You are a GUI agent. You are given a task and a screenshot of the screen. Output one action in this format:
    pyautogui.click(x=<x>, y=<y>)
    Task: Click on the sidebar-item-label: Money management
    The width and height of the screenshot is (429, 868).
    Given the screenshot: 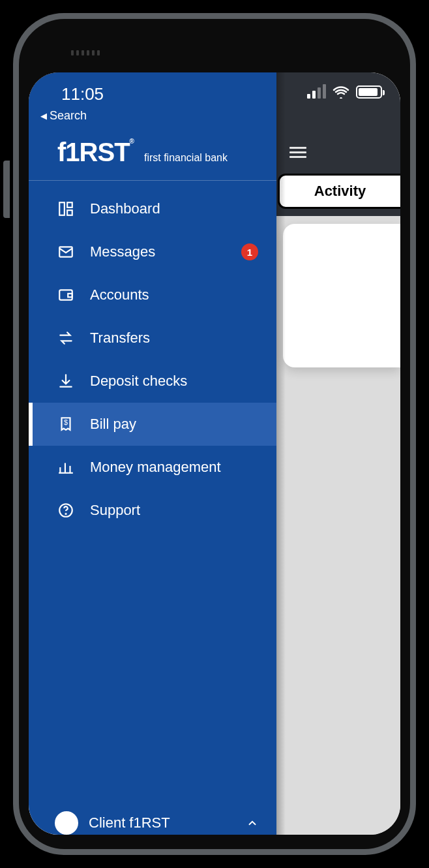 What is the action you would take?
    pyautogui.click(x=155, y=467)
    